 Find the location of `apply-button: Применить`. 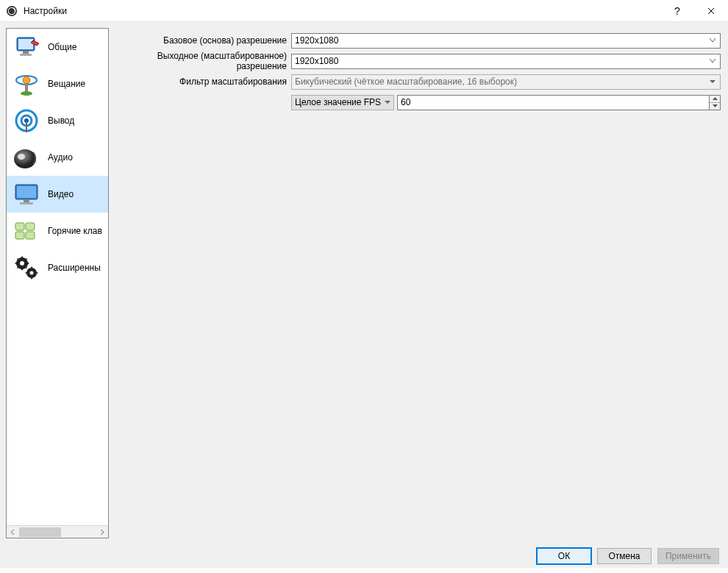

apply-button: Применить is located at coordinates (688, 556).